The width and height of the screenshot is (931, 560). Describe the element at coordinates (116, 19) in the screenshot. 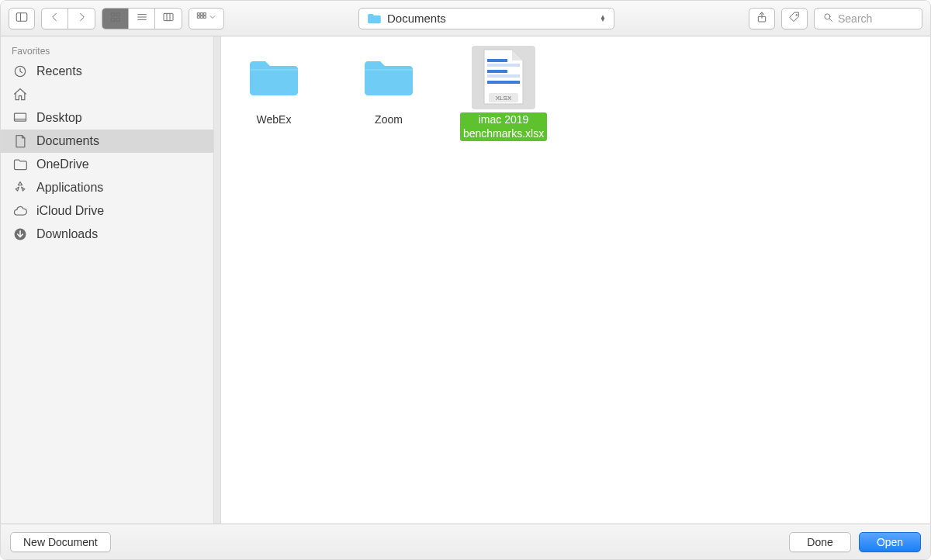

I see `grid-icon` at that location.